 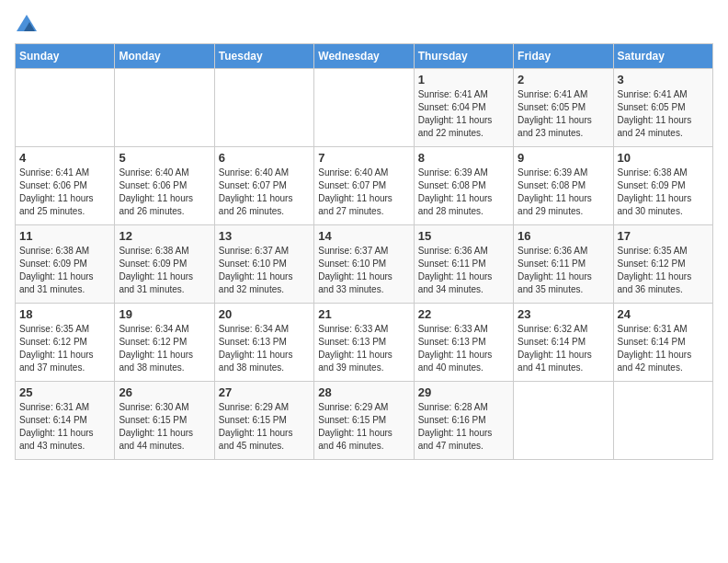 What do you see at coordinates (26, 26) in the screenshot?
I see `logo` at bounding box center [26, 26].